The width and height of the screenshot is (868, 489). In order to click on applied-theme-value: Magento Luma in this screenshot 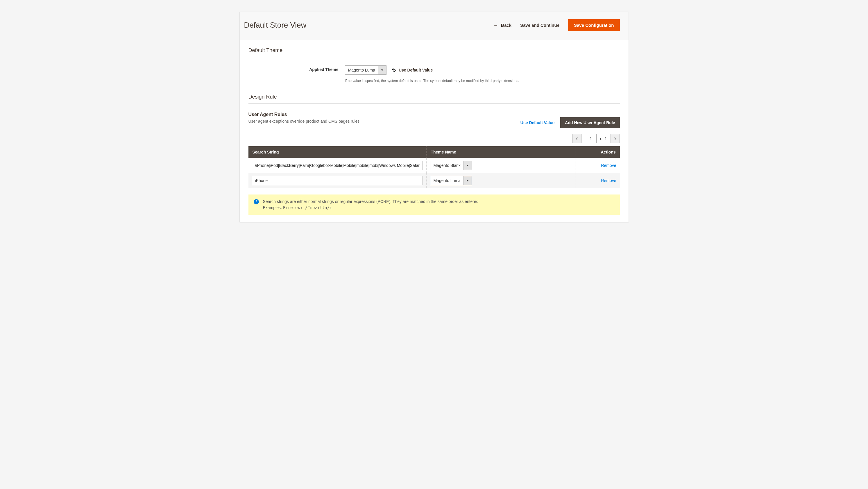, I will do `click(362, 70)`.